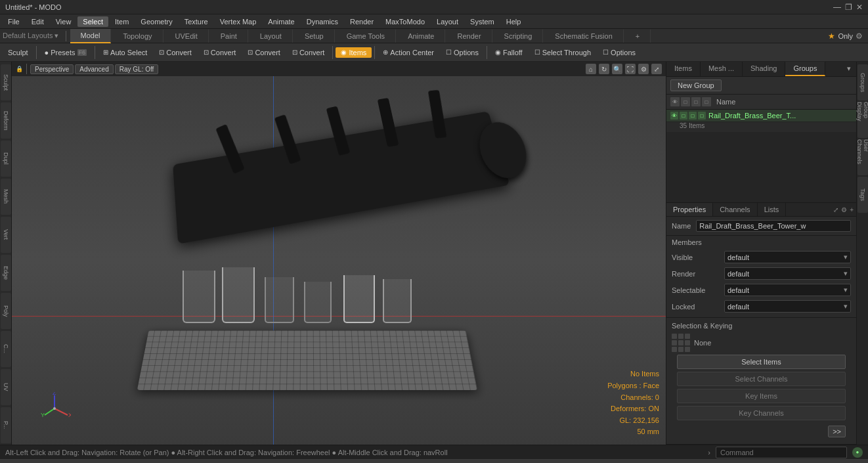 The height and width of the screenshot is (463, 868). Describe the element at coordinates (619, 53) in the screenshot. I see `options-button-2: ☐ Options` at that location.